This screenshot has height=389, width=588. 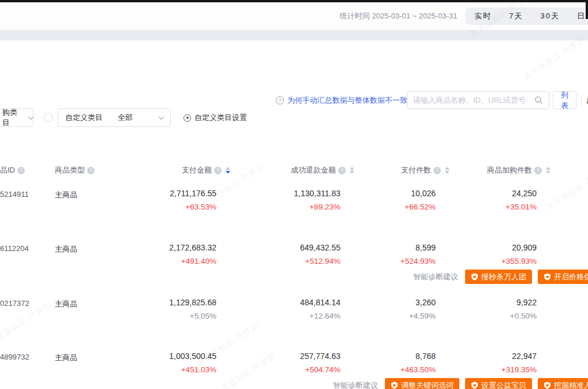 What do you see at coordinates (28, 362) in the screenshot?
I see `product-id: 4899732` at bounding box center [28, 362].